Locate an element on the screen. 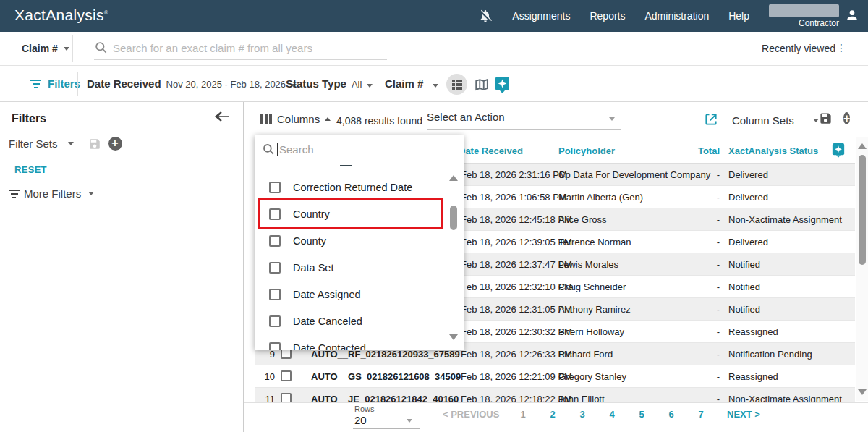  column-option-correction-returned-date: Correction Returned Date is located at coordinates (351, 187).